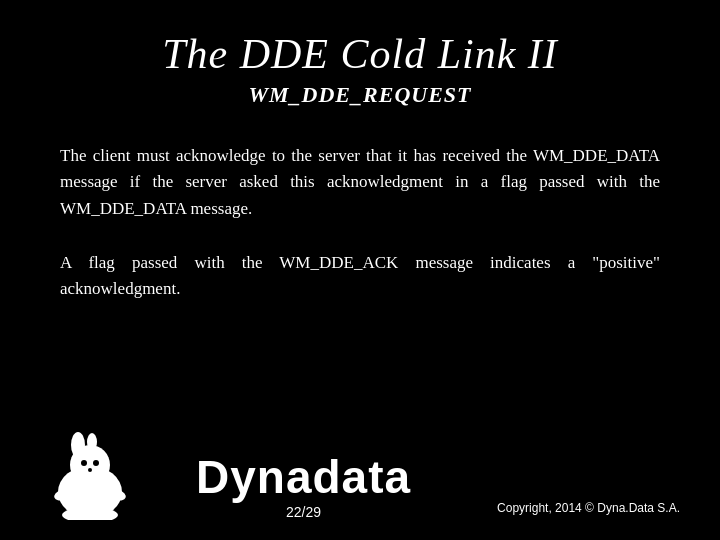  What do you see at coordinates (360, 182) in the screenshot?
I see `paragraph-1: The client must acknowledge to the serve…` at bounding box center [360, 182].